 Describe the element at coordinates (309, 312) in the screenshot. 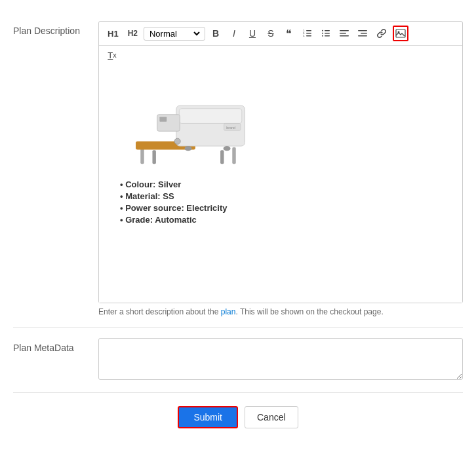

I see `hint-text-after: . This will be shown on the checkout pag…` at that location.